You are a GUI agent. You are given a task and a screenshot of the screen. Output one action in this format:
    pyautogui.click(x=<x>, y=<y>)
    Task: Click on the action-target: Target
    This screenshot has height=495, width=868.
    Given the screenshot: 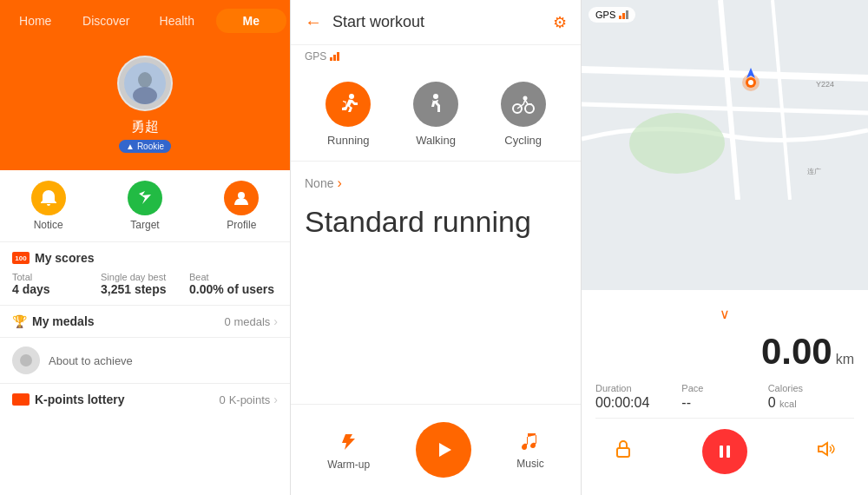 What is the action you would take?
    pyautogui.click(x=144, y=206)
    